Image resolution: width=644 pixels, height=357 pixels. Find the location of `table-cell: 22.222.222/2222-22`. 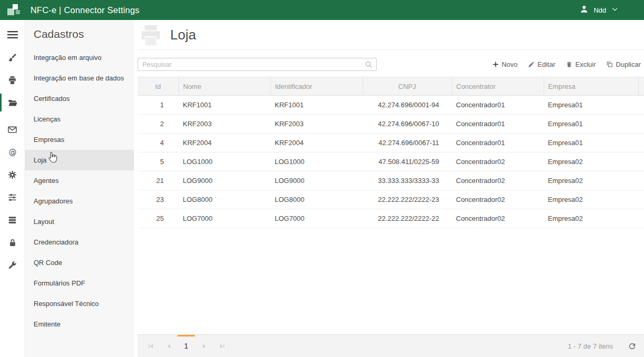

table-cell: 22.222.222/2222-22 is located at coordinates (407, 219).